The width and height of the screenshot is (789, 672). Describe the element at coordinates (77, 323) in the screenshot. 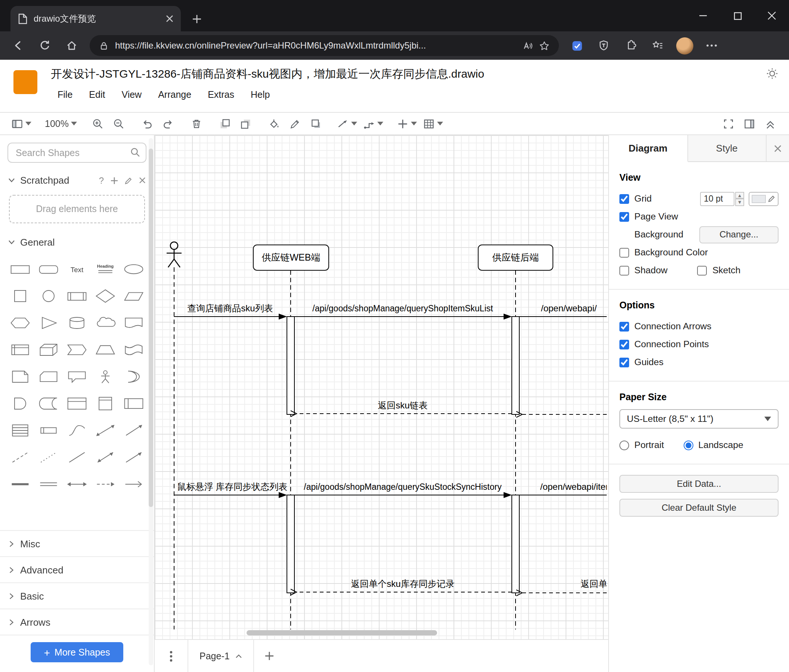

I see `shape-cylinder` at that location.